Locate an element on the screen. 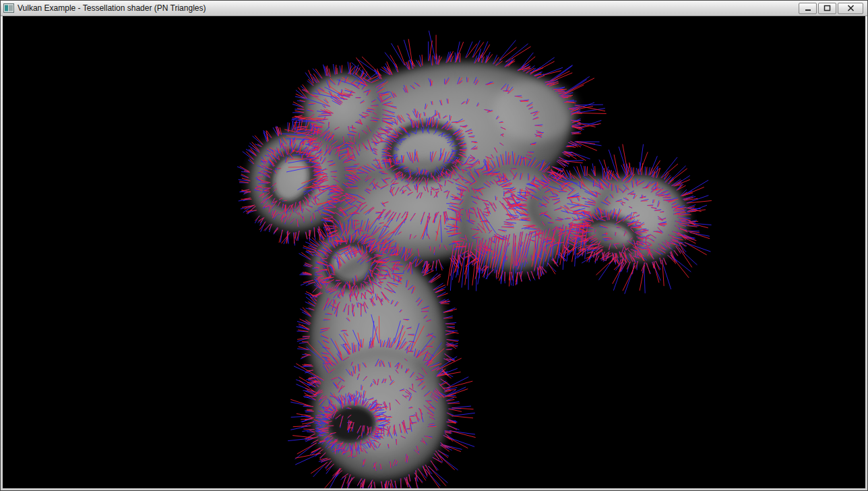 Image resolution: width=868 pixels, height=491 pixels. app-icon is located at coordinates (9, 8).